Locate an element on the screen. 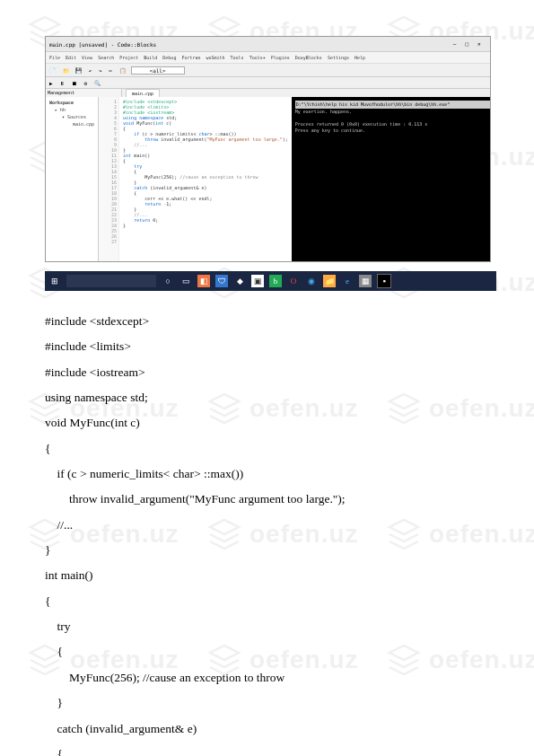 This screenshot has width=534, height=756. code-line: using namespace std; is located at coordinates (267, 398).